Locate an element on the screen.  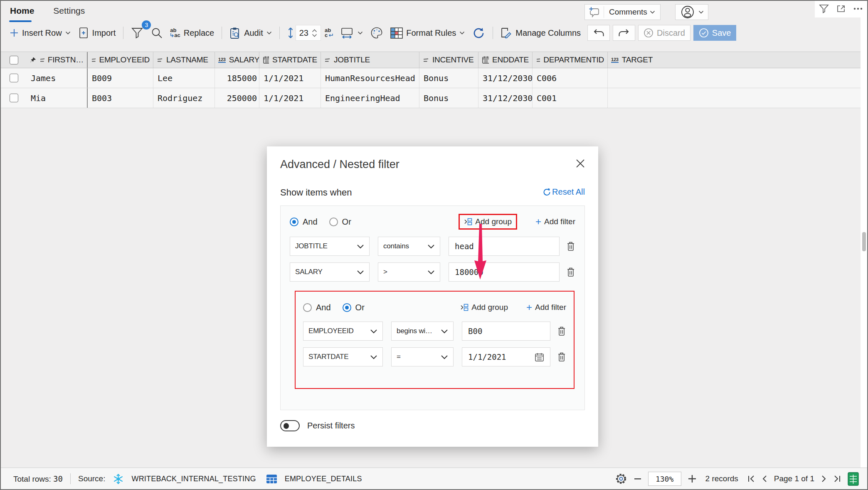
colors-button is located at coordinates (377, 33).